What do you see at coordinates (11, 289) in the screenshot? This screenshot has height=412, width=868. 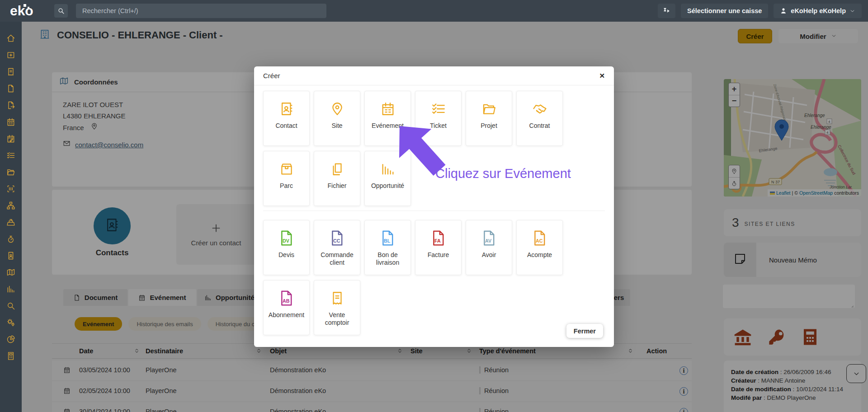 I see `sidebar-item-bars` at bounding box center [11, 289].